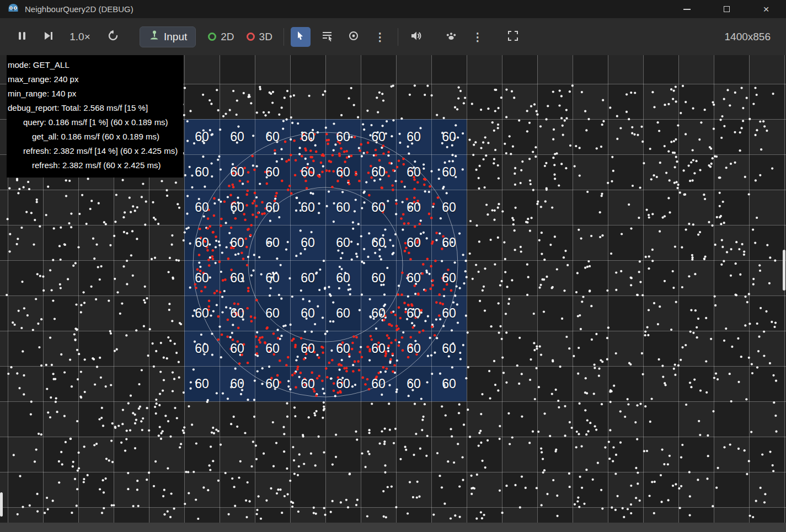  What do you see at coordinates (393, 527) in the screenshot?
I see `horizontal-scrollbar-track` at bounding box center [393, 527].